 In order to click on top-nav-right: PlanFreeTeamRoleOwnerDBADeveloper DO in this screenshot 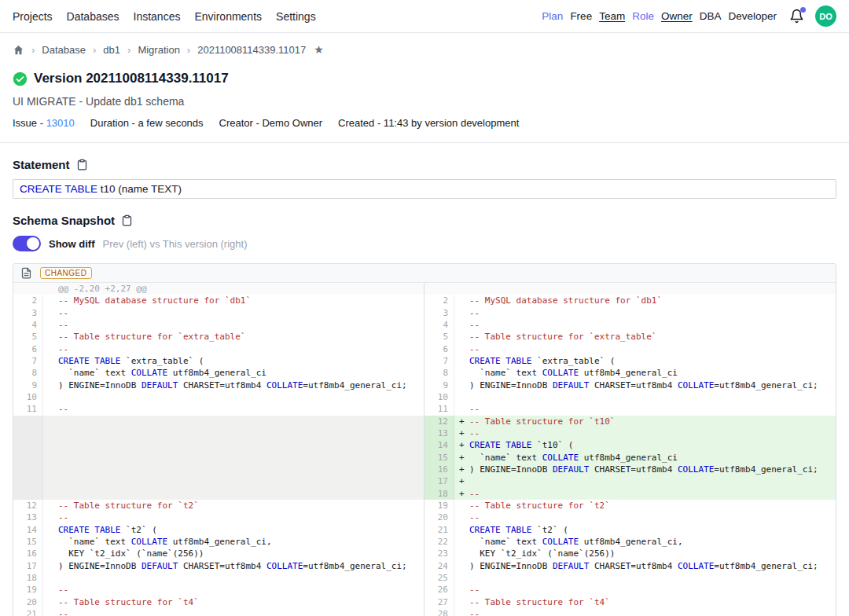, I will do `click(689, 16)`.